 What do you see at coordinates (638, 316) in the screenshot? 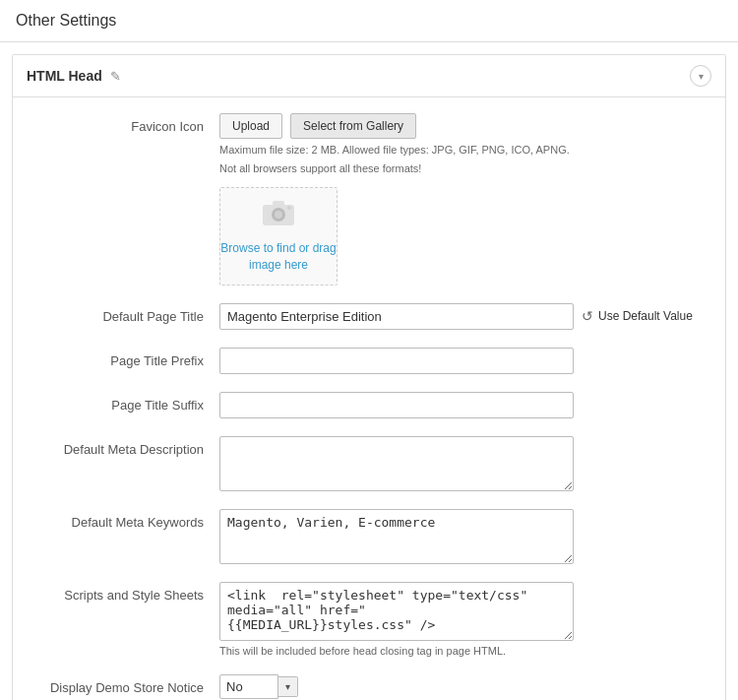
I see `use-default-value-btn: ↺ Use Default Value` at bounding box center [638, 316].